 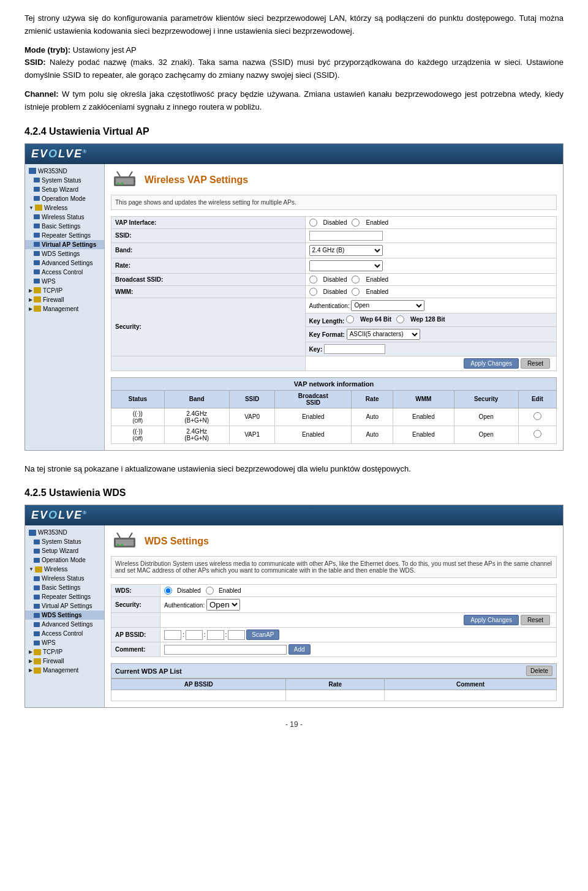 I want to click on wep128-radio, so click(x=401, y=320).